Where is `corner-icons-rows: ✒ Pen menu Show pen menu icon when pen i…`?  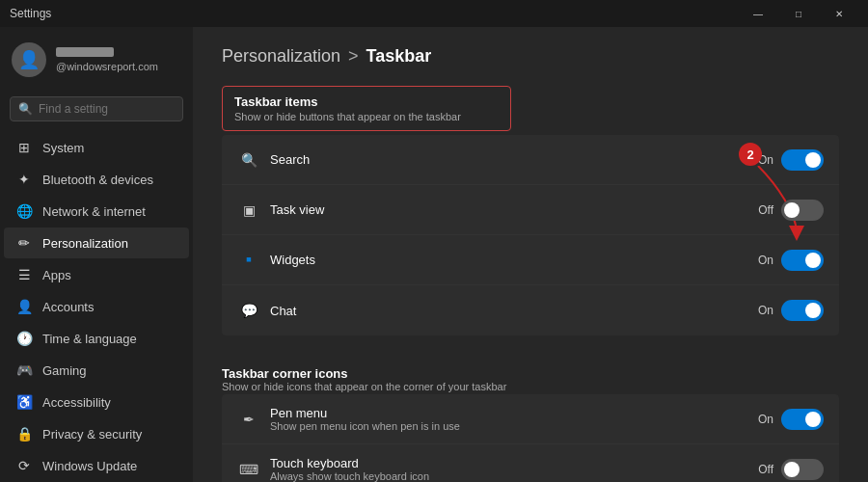
corner-icons-rows: ✒ Pen menu Show pen menu icon when pen i… is located at coordinates (530, 438).